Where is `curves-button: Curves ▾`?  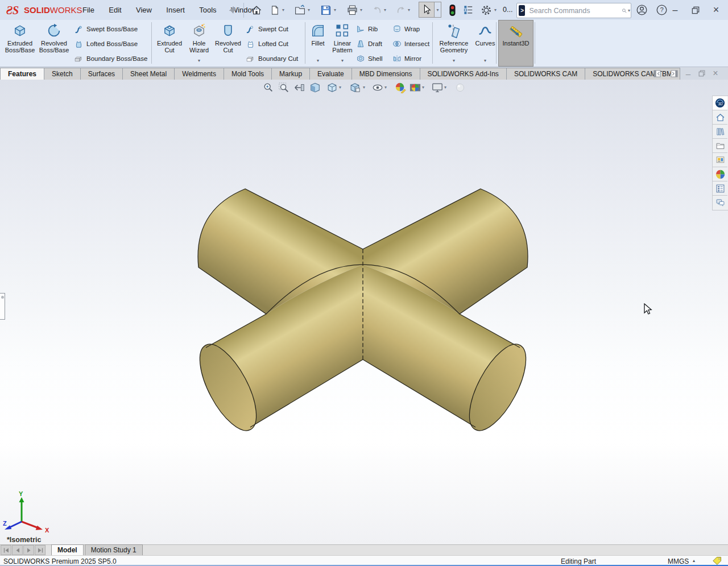 curves-button: Curves ▾ is located at coordinates (485, 43).